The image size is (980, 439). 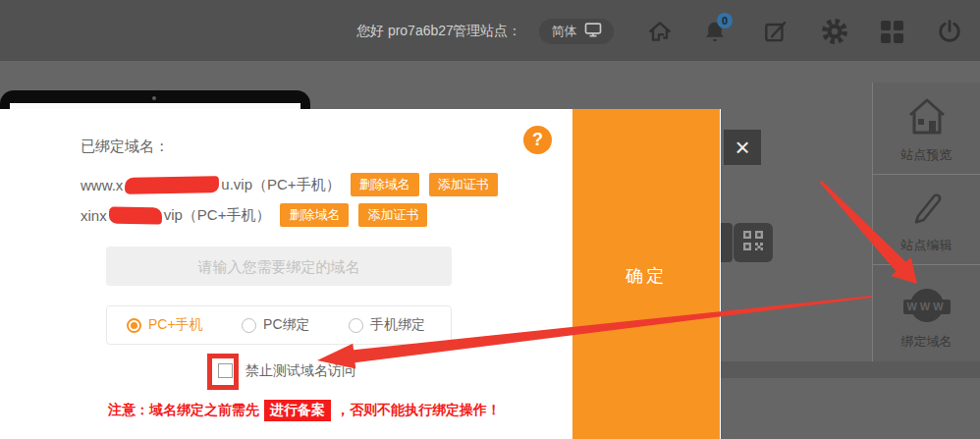 What do you see at coordinates (218, 216) in the screenshot?
I see `domain-text-suffix: vip（PC+手机）` at bounding box center [218, 216].